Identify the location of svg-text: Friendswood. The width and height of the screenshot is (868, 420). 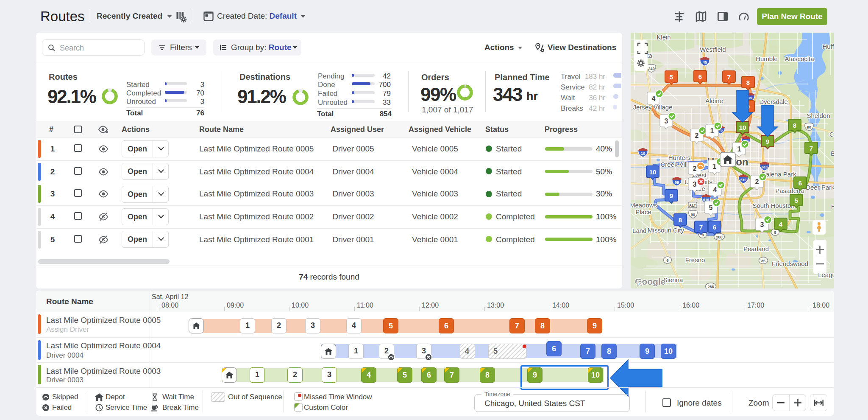
(790, 264).